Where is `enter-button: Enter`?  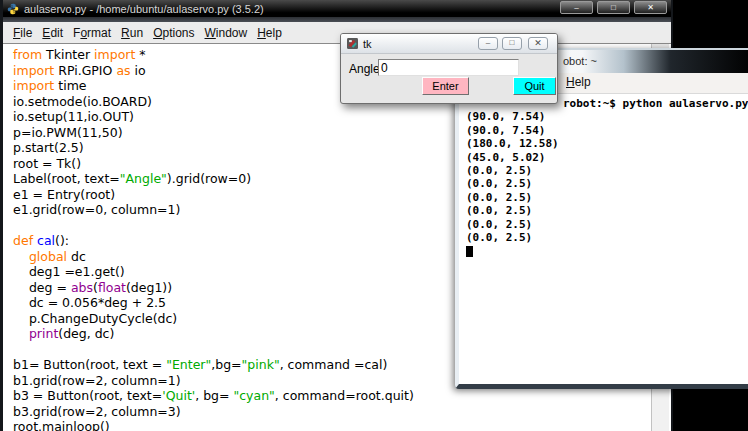 enter-button: Enter is located at coordinates (446, 86).